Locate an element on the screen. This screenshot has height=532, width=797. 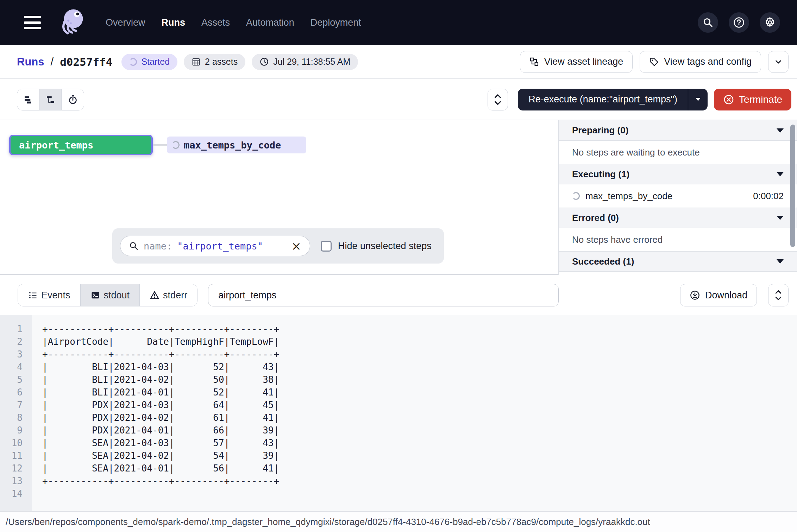
help-icon is located at coordinates (739, 23).